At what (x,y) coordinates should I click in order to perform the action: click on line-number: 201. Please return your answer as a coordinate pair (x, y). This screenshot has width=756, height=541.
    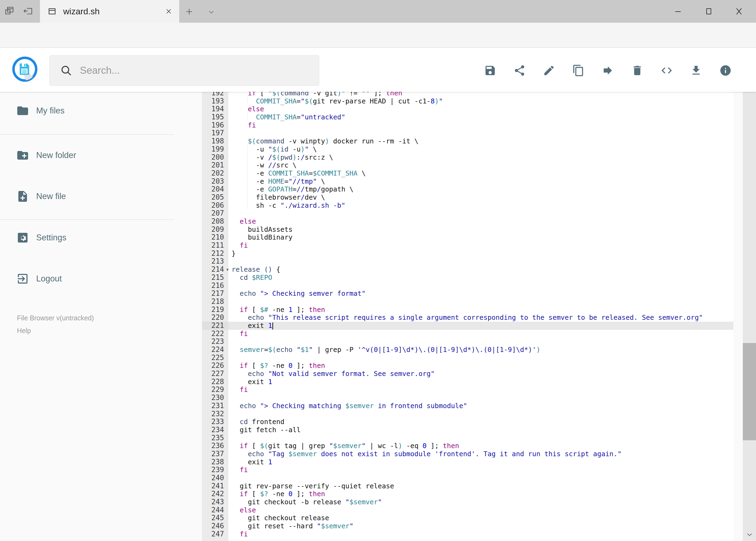
    Looking at the image, I should click on (215, 165).